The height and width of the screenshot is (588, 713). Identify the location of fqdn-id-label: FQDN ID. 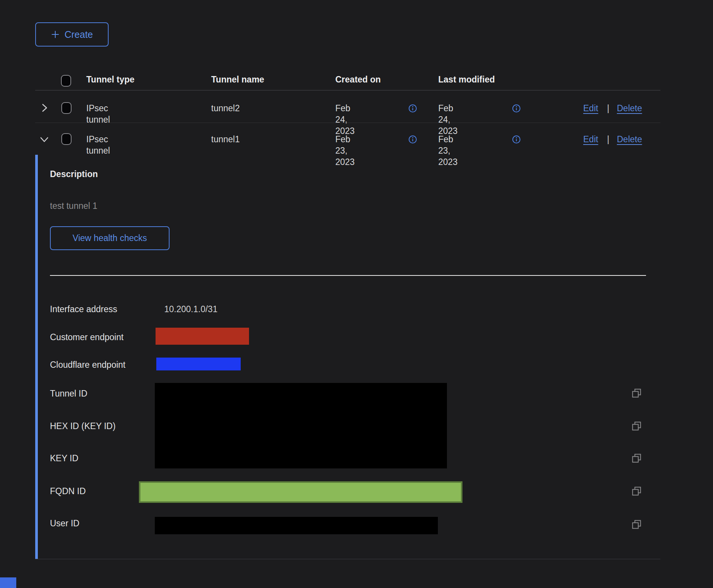
(68, 491).